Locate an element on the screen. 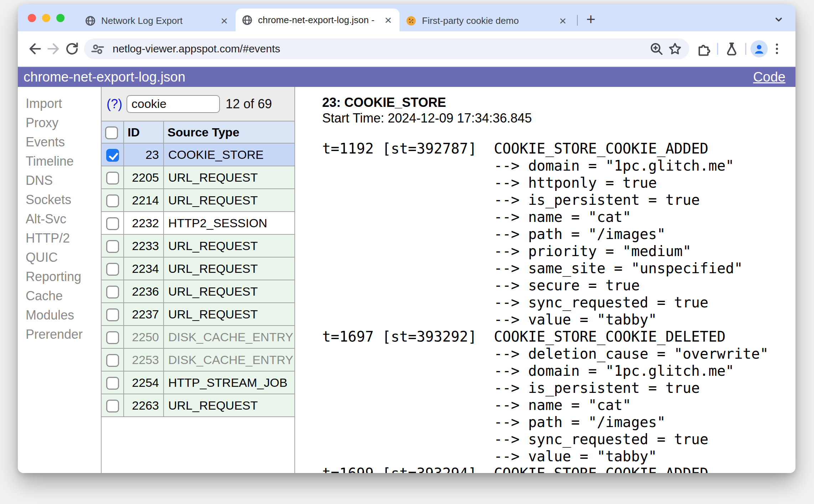 The width and height of the screenshot is (814, 504). row-id: 2205 is located at coordinates (144, 177).